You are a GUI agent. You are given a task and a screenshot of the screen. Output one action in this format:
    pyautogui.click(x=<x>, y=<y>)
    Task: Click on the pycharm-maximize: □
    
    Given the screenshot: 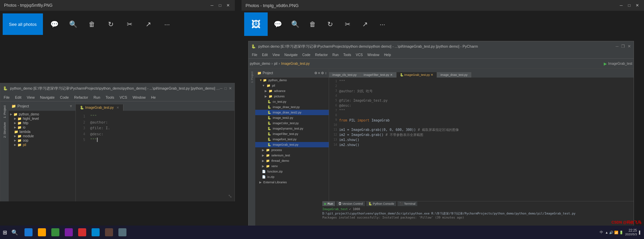 What is the action you would take?
    pyautogui.click(x=225, y=89)
    